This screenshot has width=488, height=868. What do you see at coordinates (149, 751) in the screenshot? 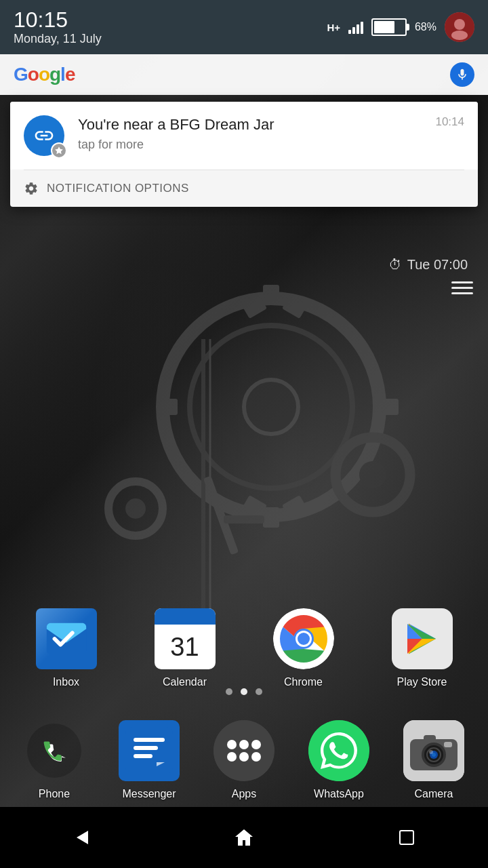
I see `messenger-icon` at bounding box center [149, 751].